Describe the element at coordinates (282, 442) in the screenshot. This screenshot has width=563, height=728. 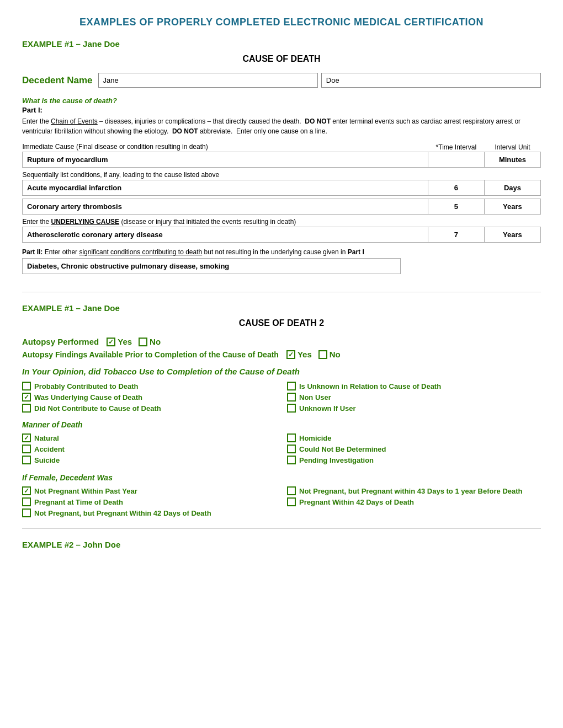
I see `manner-section: Manner of Death Natural Homicide Acciden…` at that location.